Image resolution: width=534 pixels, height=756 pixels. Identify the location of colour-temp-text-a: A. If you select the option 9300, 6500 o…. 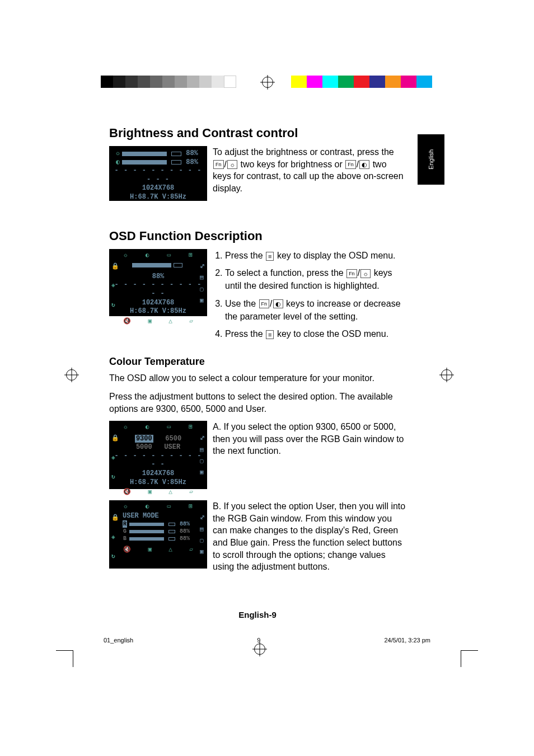
(309, 455).